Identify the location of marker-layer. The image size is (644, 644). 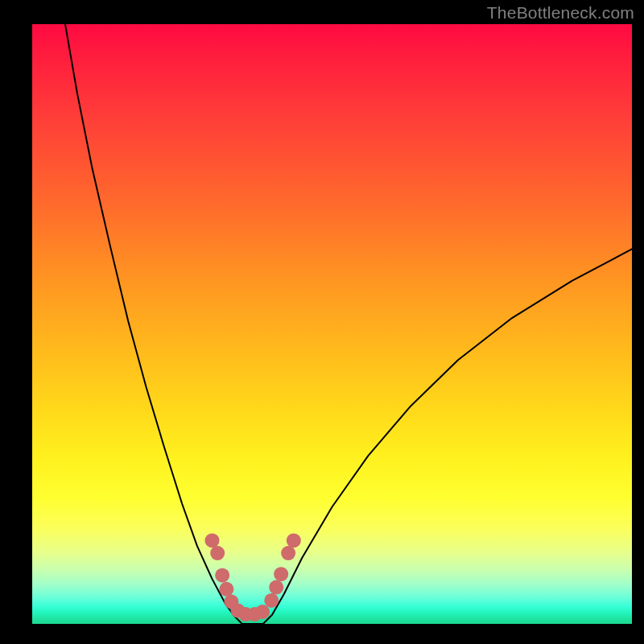
(253, 577).